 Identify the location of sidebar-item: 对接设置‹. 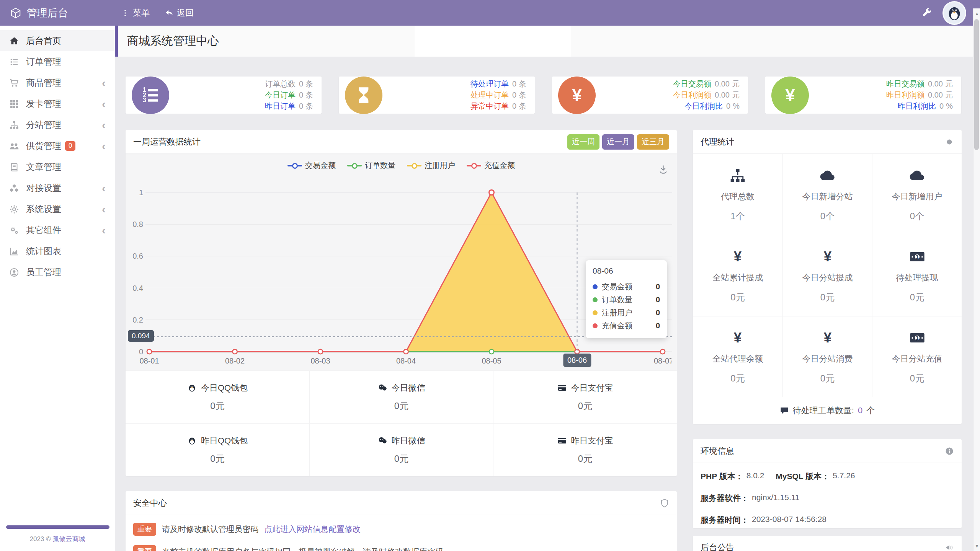
(57, 188).